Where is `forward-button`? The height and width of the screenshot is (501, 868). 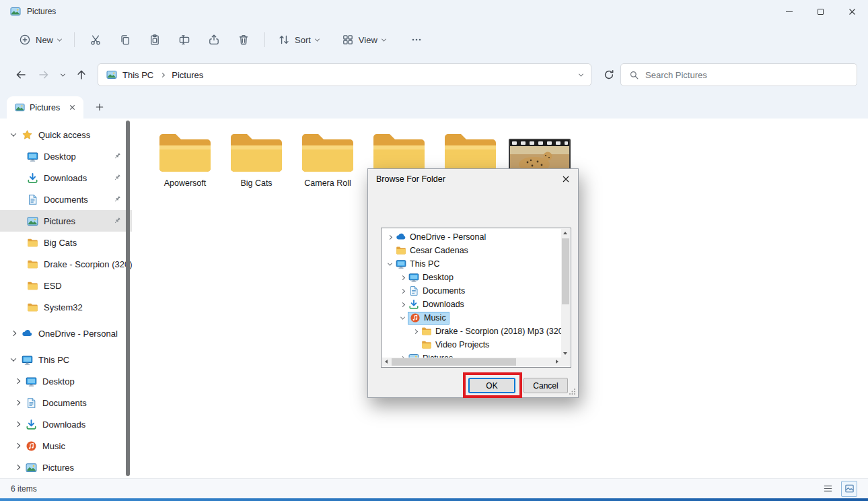
forward-button is located at coordinates (44, 75).